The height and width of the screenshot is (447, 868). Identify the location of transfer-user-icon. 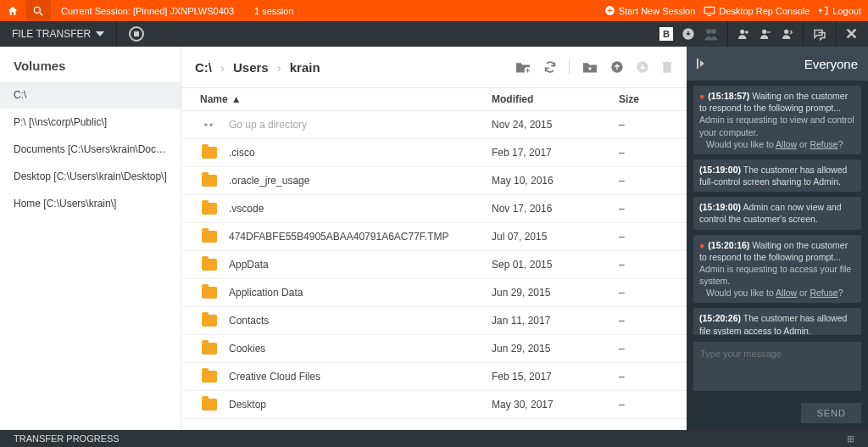
(787, 34).